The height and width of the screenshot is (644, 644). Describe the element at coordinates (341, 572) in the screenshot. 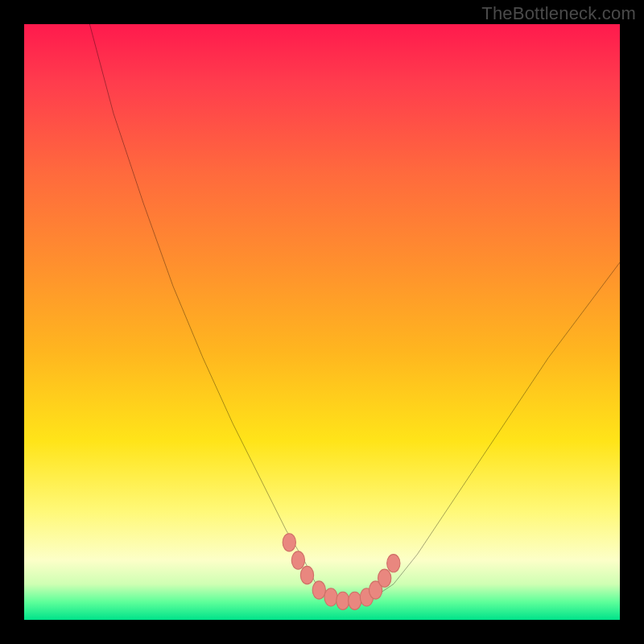

I see `curve-markers` at that location.